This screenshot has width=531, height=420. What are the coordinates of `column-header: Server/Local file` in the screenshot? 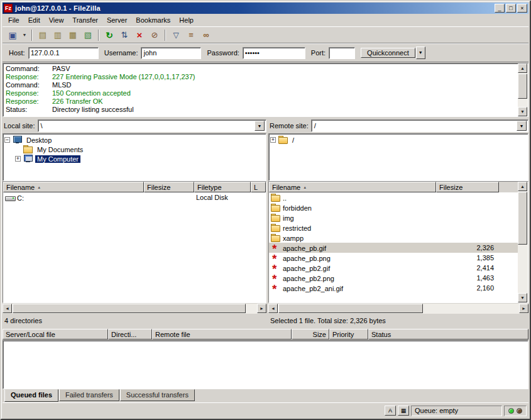 It's located at (55, 334).